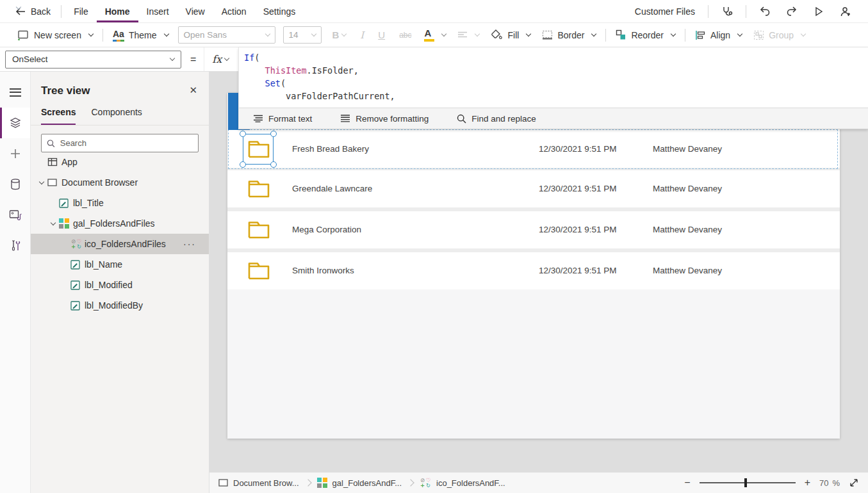 This screenshot has width=868, height=493. What do you see at coordinates (15, 184) in the screenshot?
I see `rail-data-button` at bounding box center [15, 184].